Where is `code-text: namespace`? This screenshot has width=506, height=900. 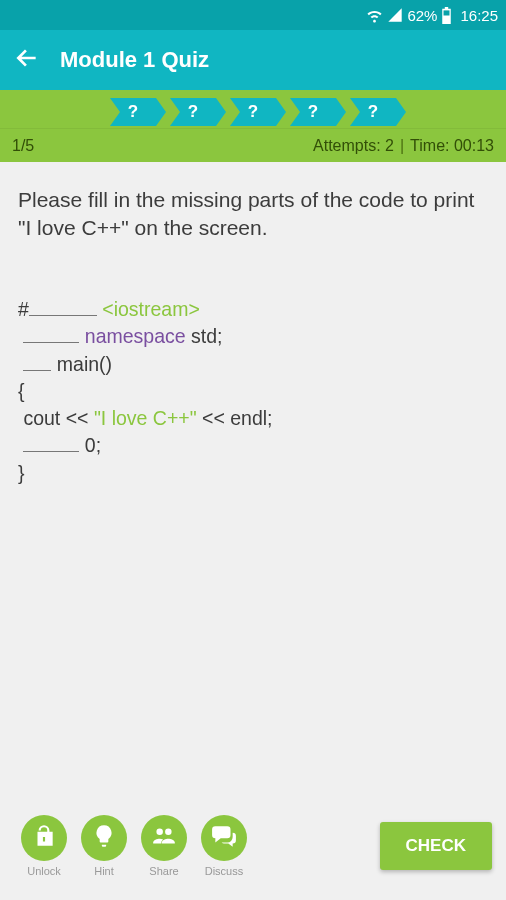
code-text: namespace is located at coordinates (136, 336).